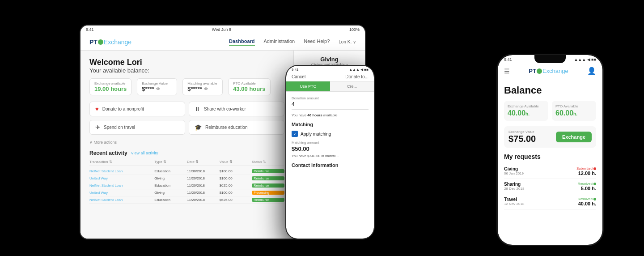 The image size is (644, 256). What do you see at coordinates (359, 70) in the screenshot?
I see `phone1-signals: ▲▲▲ ◀ ■■` at bounding box center [359, 70].